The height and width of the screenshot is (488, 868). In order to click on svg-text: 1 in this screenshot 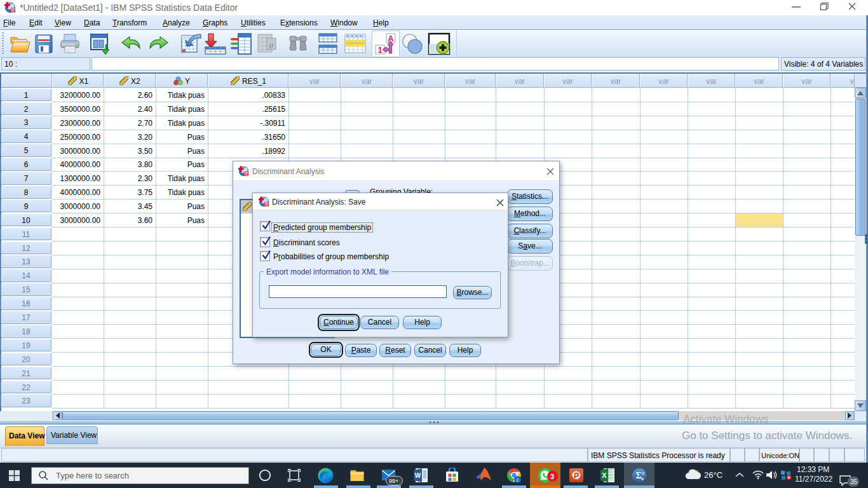, I will do `click(380, 50)`.